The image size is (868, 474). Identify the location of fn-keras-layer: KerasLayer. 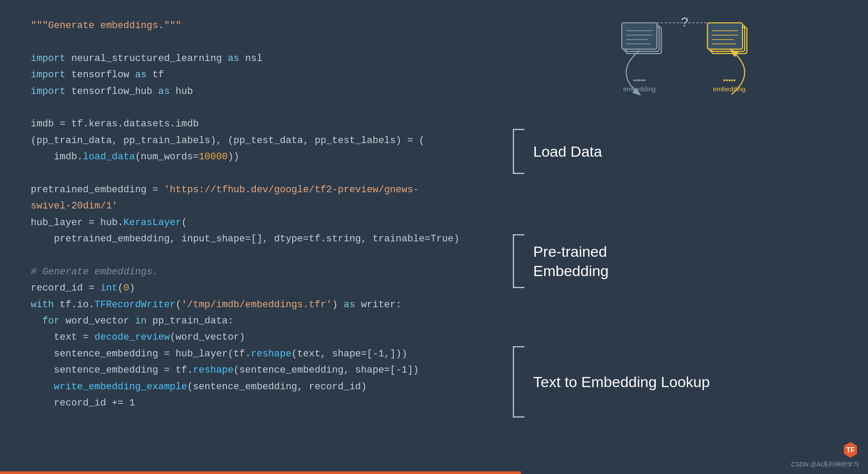
(152, 223).